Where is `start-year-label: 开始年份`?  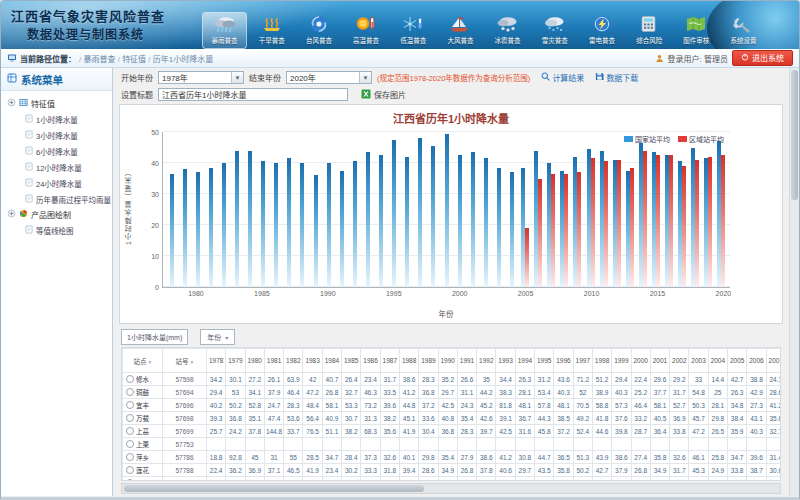 start-year-label: 开始年份 is located at coordinates (137, 78).